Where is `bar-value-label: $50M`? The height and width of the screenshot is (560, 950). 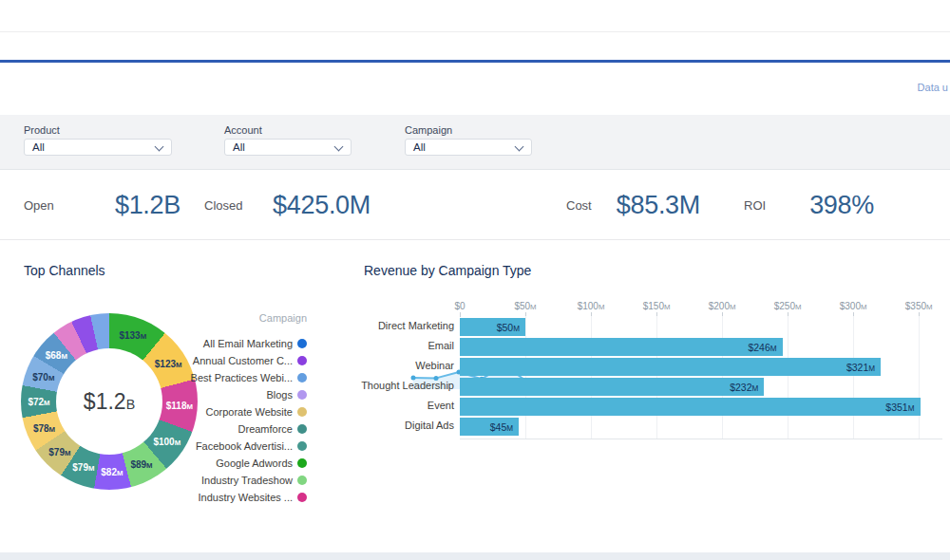
bar-value-label: $50M is located at coordinates (508, 327).